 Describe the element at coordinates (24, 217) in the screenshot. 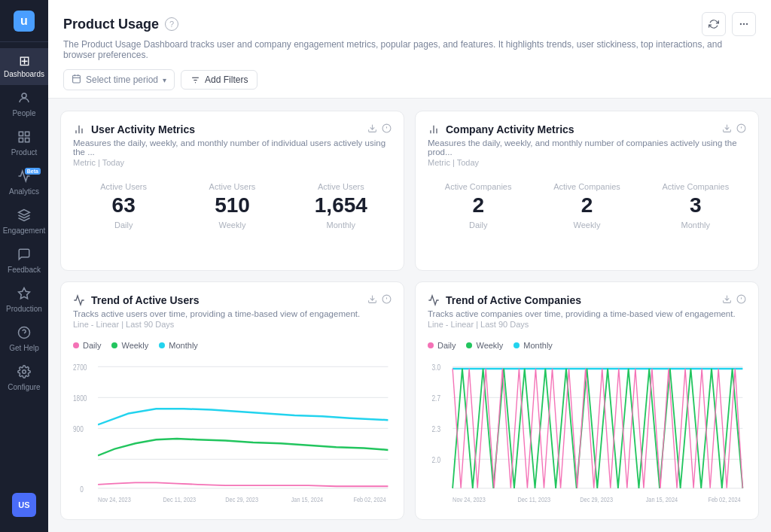

I see `engagement-icon` at that location.